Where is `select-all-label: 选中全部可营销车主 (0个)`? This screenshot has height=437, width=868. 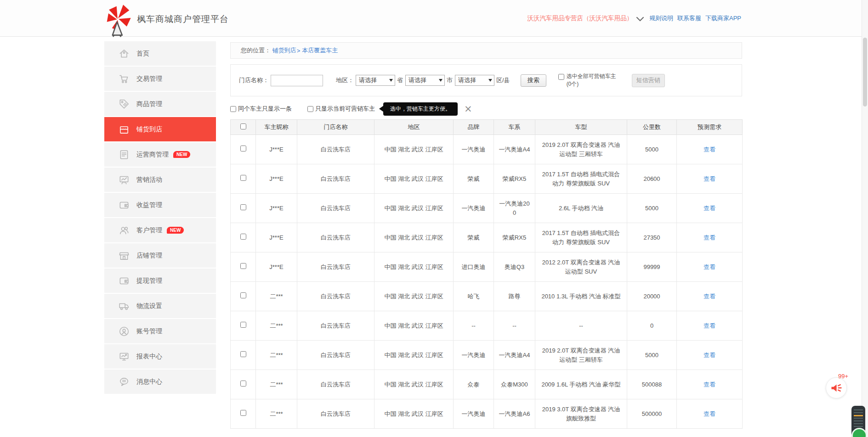
select-all-label: 选中全部可营销车主 (0个) is located at coordinates (597, 81).